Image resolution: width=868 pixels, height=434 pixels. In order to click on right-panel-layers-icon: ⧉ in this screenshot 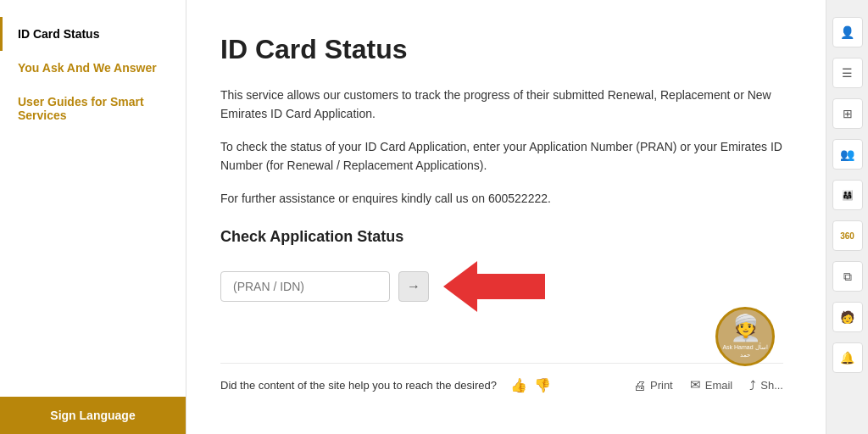, I will do `click(848, 276)`.